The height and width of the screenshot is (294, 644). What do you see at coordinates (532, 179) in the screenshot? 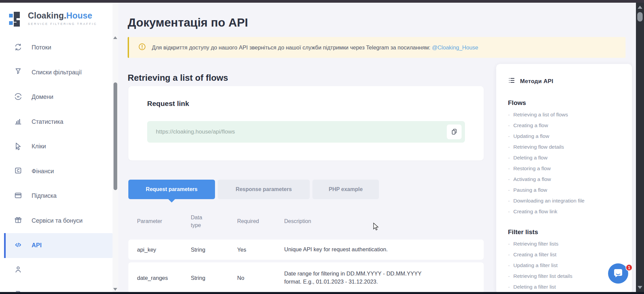
I see `method-link-label: Activating a flow` at bounding box center [532, 179].